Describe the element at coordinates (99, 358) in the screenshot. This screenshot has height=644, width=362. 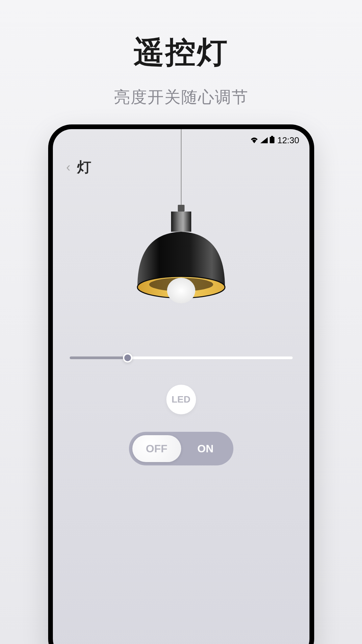
I see `slider-fill` at that location.